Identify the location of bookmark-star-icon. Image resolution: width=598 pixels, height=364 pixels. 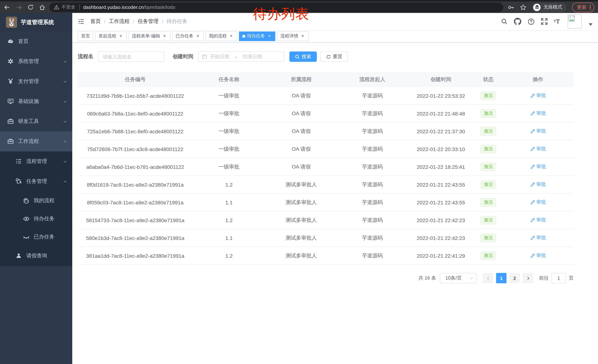
(523, 7).